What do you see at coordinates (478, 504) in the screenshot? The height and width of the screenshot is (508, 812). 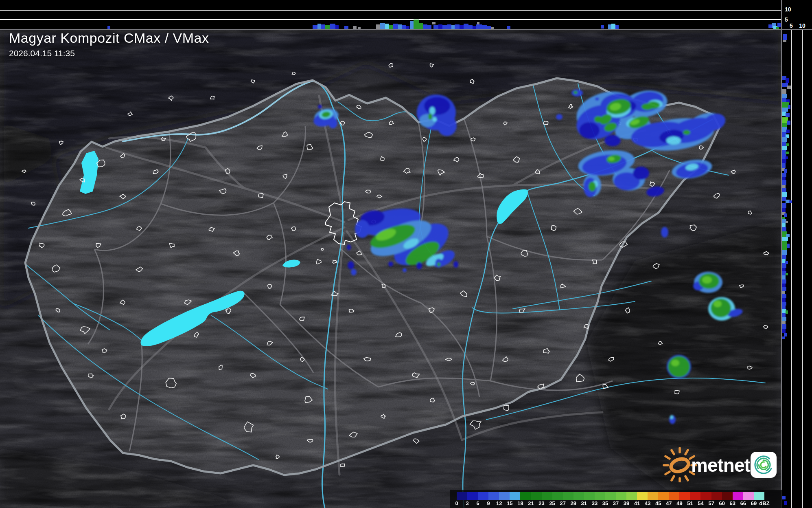 I see `legend-tick-label: 6` at bounding box center [478, 504].